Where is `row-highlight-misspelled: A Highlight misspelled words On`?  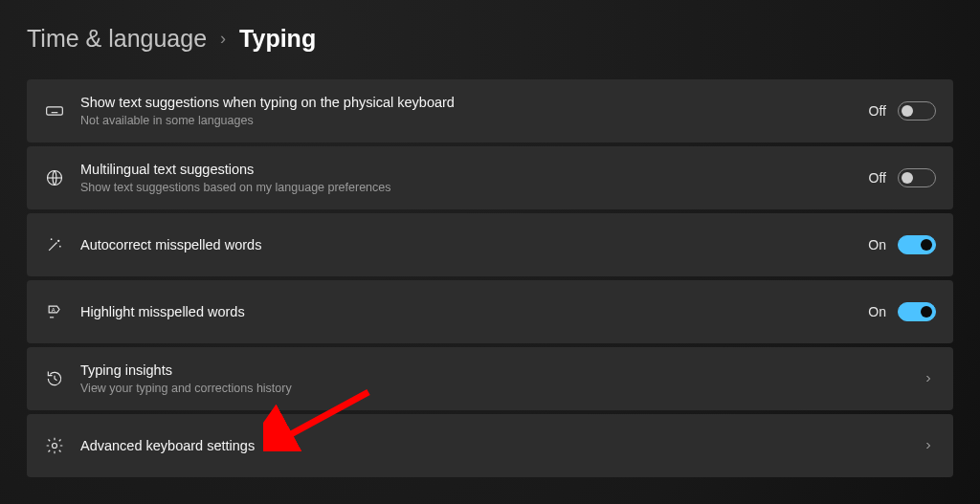 row-highlight-misspelled: A Highlight misspelled words On is located at coordinates (490, 312).